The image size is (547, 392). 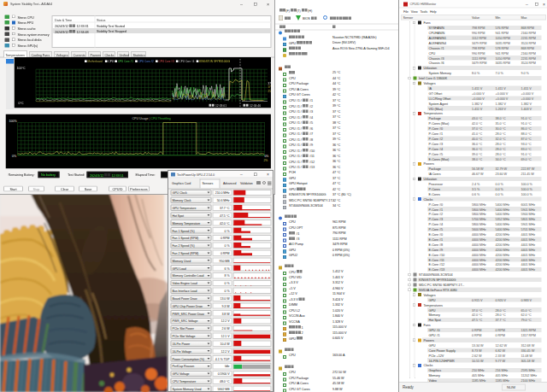 I want to click on svg-text: Motherboard, so click(x=96, y=61).